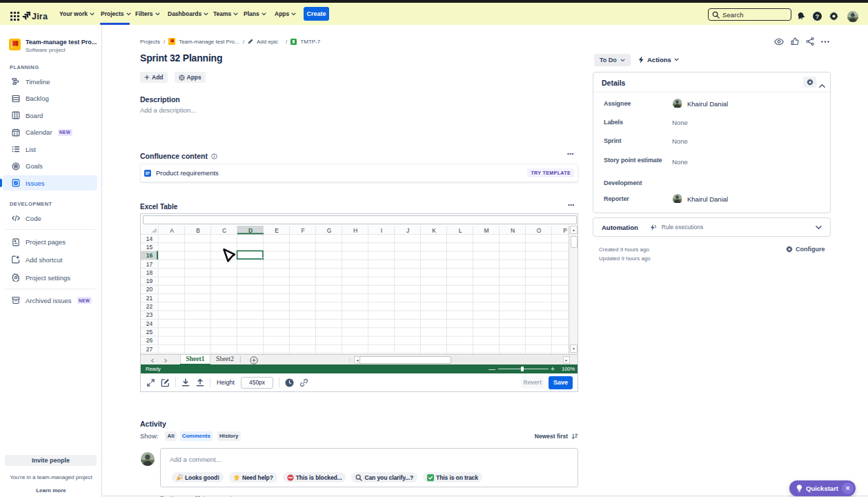 This screenshot has height=497, width=868. Describe the element at coordinates (565, 231) in the screenshot. I see `svg-text: P` at that location.